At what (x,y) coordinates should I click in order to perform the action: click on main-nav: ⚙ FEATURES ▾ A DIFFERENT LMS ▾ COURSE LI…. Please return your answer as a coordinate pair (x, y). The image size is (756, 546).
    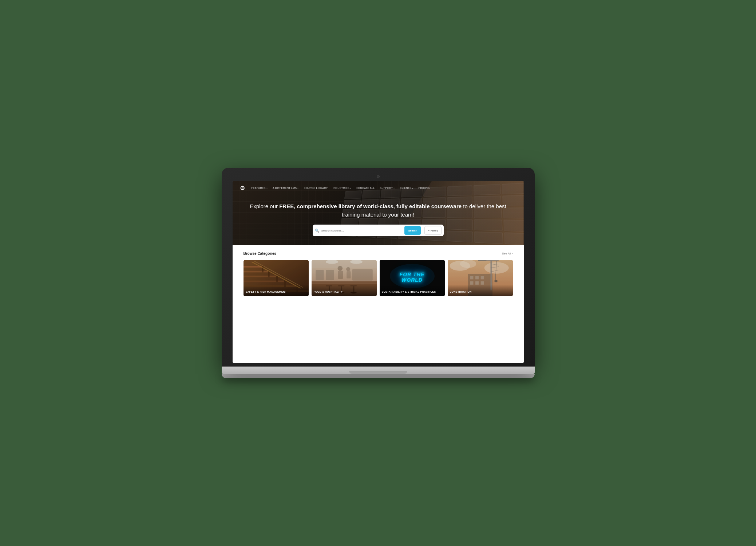
    Looking at the image, I should click on (378, 188).